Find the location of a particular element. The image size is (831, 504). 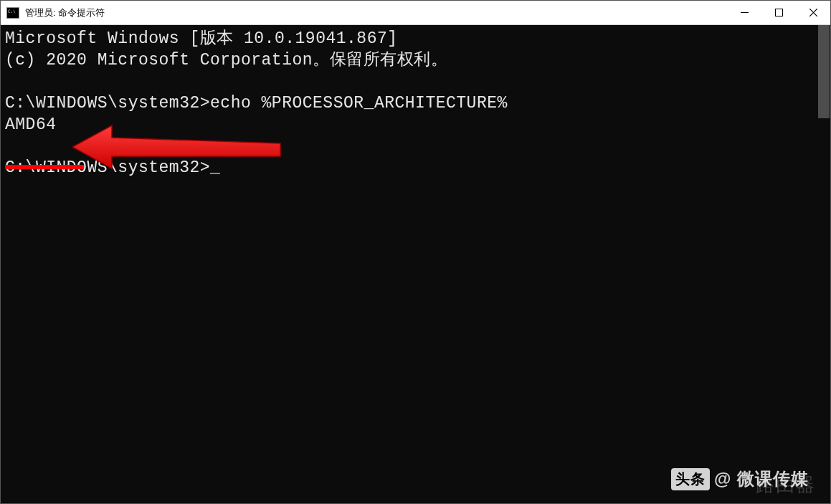

close-button is located at coordinates (813, 13).